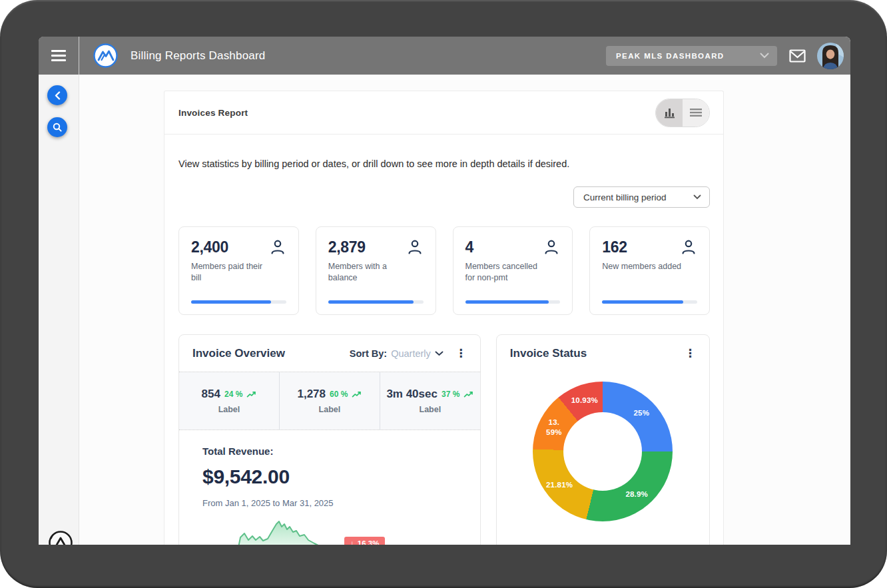 The image size is (887, 588). What do you see at coordinates (370, 272) in the screenshot?
I see `stat-label: Members with a balance` at bounding box center [370, 272].